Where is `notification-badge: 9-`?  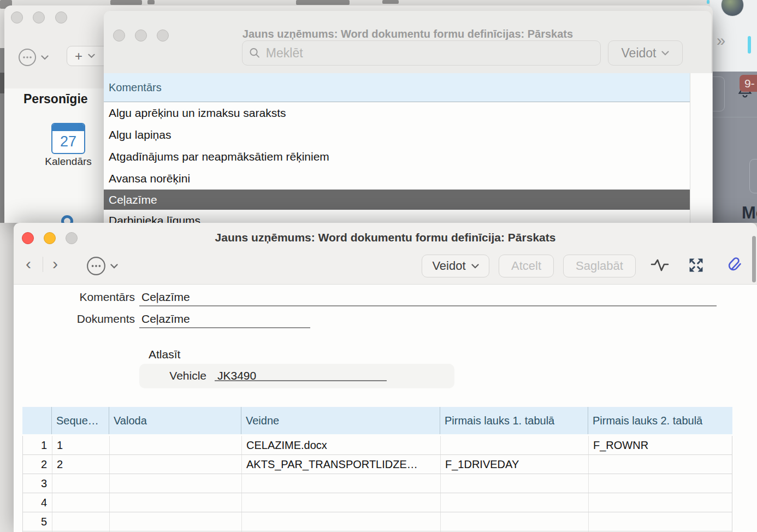 notification-badge: 9- is located at coordinates (748, 83).